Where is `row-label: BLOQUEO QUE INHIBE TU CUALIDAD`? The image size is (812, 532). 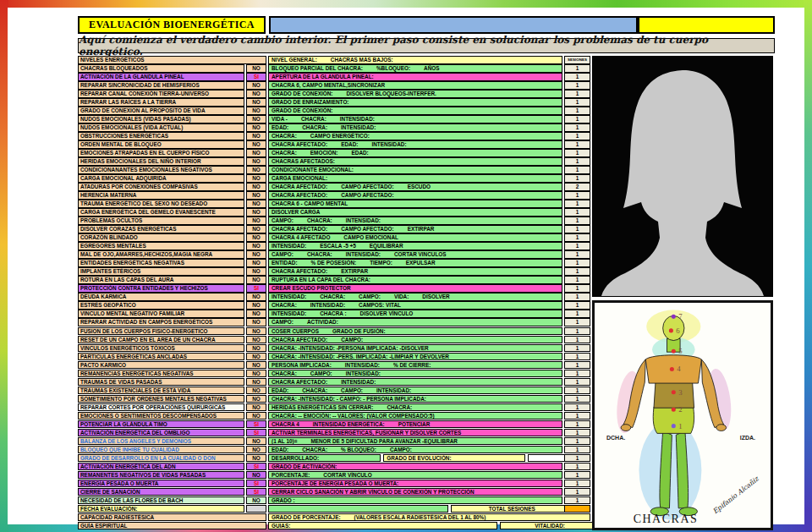
row-label: BLOQUEO QUE INHIBE TU CUALIDAD is located at coordinates (161, 450).